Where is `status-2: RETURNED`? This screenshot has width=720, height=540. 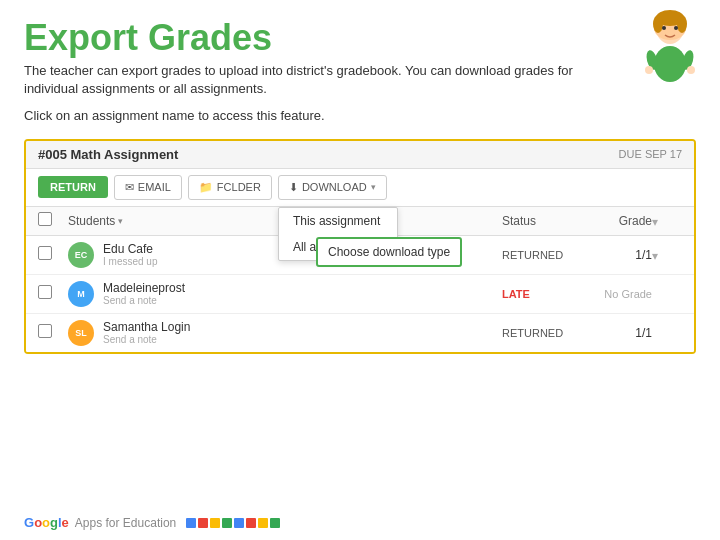
status-2: RETURNED is located at coordinates (532, 333).